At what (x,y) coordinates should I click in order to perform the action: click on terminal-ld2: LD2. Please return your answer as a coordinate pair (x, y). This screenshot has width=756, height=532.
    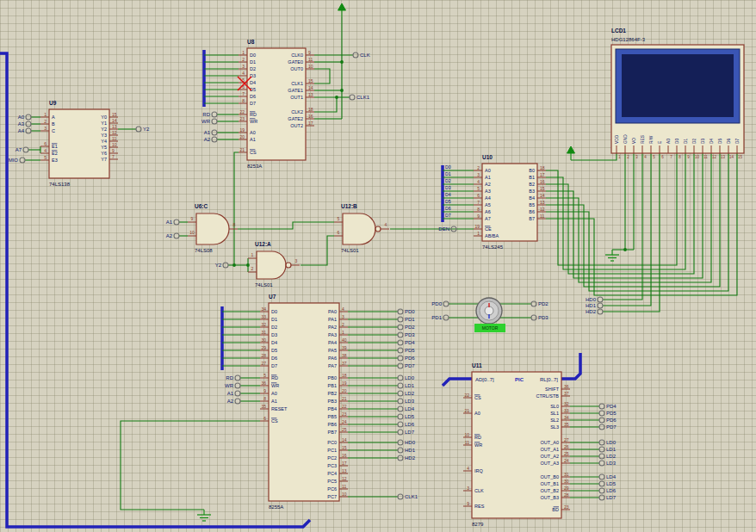
    Looking at the image, I should click on (406, 393).